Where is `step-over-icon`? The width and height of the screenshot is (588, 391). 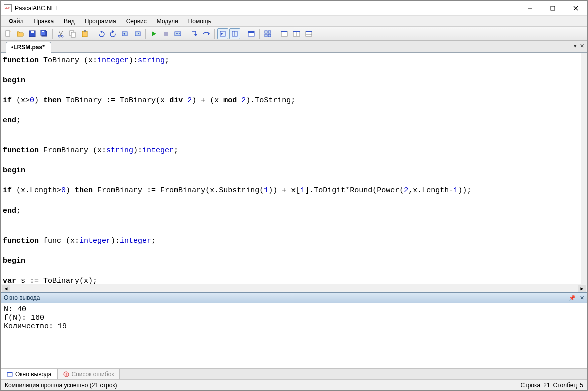
step-over-icon is located at coordinates (206, 34).